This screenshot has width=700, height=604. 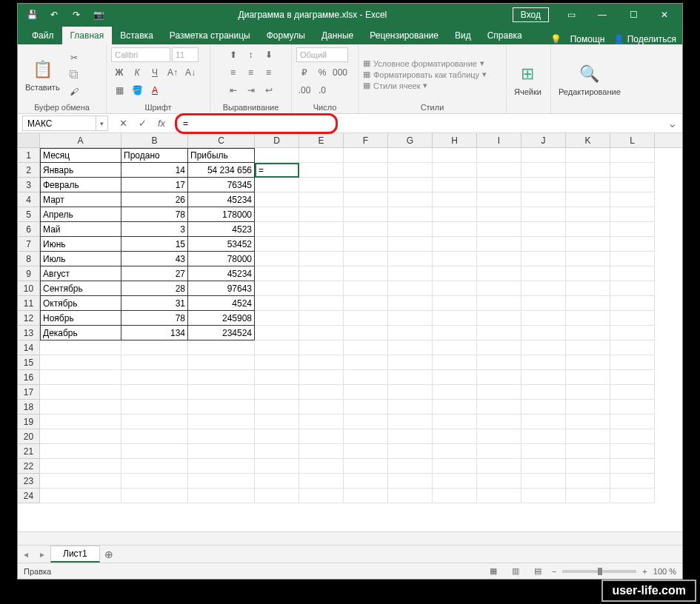 What do you see at coordinates (29, 452) in the screenshot?
I see `row-header: 21` at bounding box center [29, 452].